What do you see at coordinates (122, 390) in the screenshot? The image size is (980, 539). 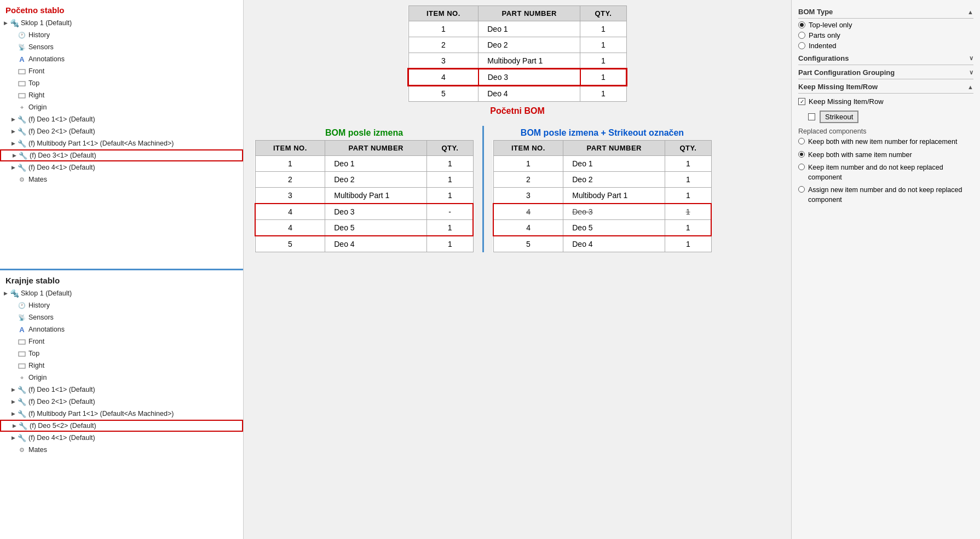 I see `tree-item-deo1-bot: ▶ 🔧 (f) Deo 1<1> (Default)` at bounding box center [122, 390].